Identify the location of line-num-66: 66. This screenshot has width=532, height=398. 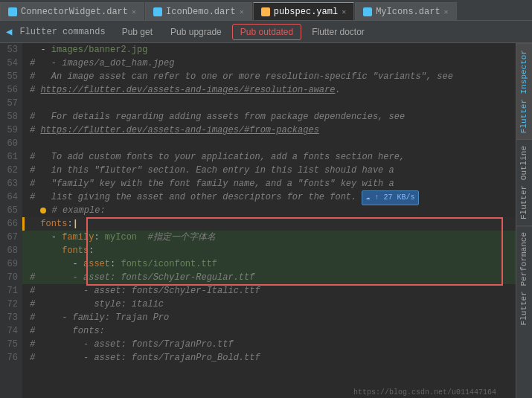
(9, 224).